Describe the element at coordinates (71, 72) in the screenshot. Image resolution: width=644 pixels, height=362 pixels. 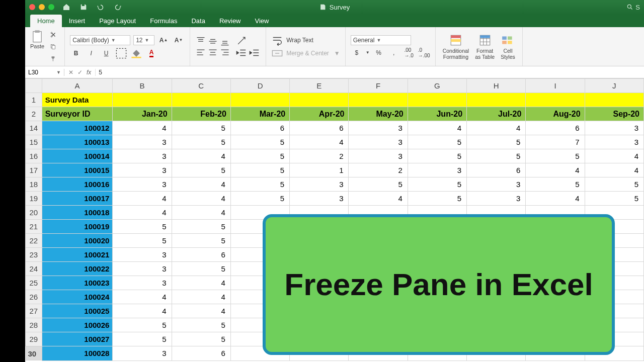
I see `cancel-icon: ✕` at that location.